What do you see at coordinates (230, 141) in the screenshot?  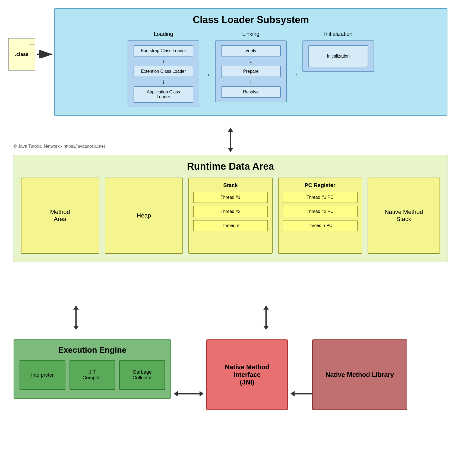 I see `arrow-cl-to-rda` at bounding box center [230, 141].